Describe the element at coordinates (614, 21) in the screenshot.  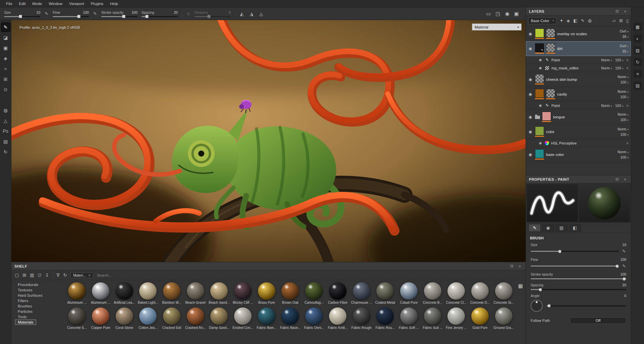
I see `add-folder-icon: ▱` at that location.